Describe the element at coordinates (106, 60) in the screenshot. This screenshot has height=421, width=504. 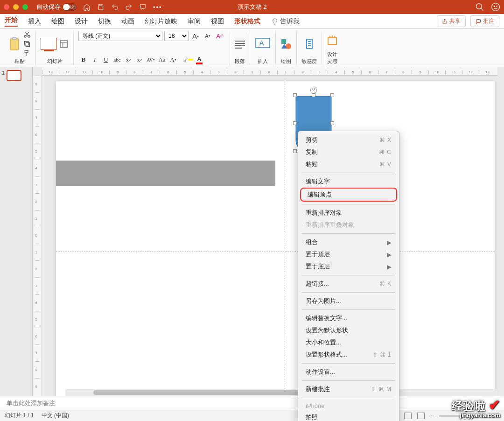
I see `underline-button: U` at that location.